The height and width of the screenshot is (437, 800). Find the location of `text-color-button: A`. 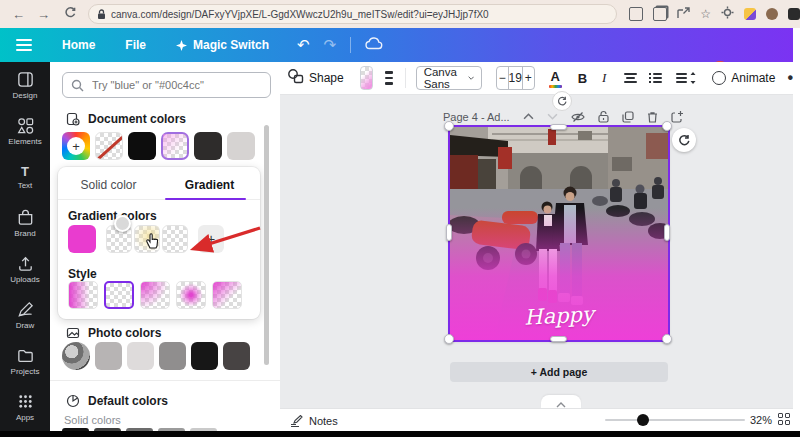

text-color-button: A is located at coordinates (556, 78).